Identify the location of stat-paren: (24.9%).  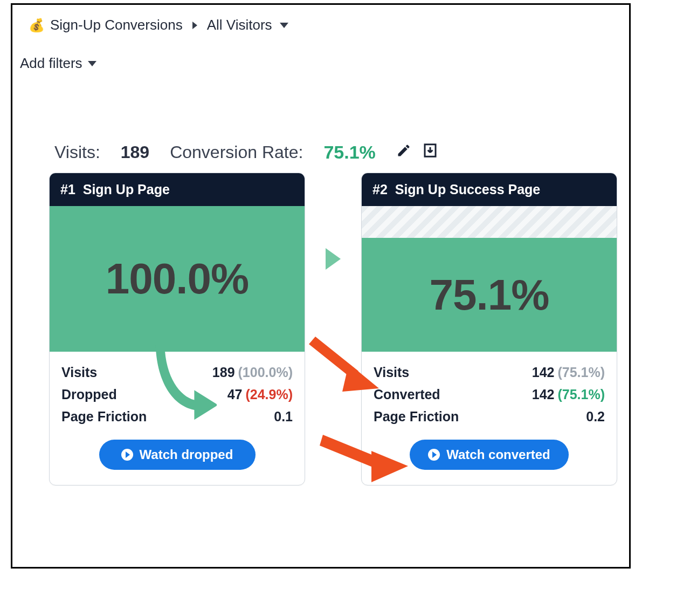
(269, 395).